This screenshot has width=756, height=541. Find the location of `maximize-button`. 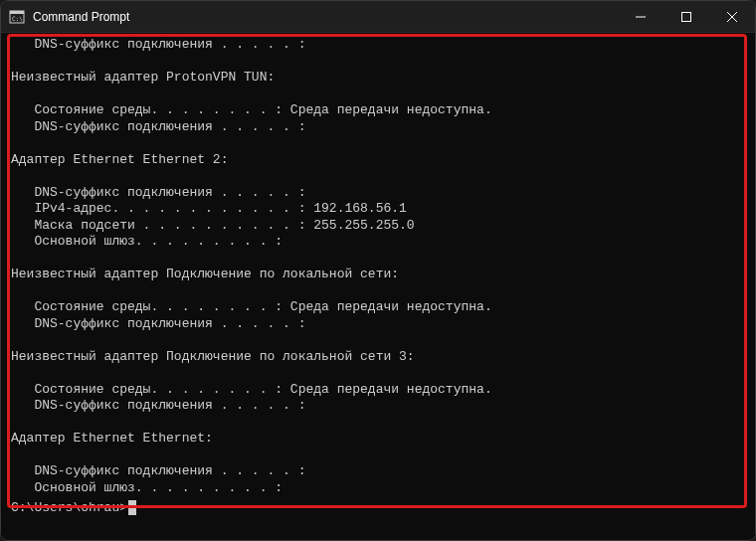

maximize-button is located at coordinates (686, 17).